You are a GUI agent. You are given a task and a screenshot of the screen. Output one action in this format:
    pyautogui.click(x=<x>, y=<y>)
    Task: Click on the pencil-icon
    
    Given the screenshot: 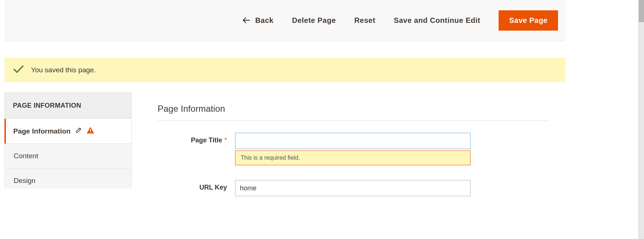 What is the action you would take?
    pyautogui.click(x=79, y=131)
    